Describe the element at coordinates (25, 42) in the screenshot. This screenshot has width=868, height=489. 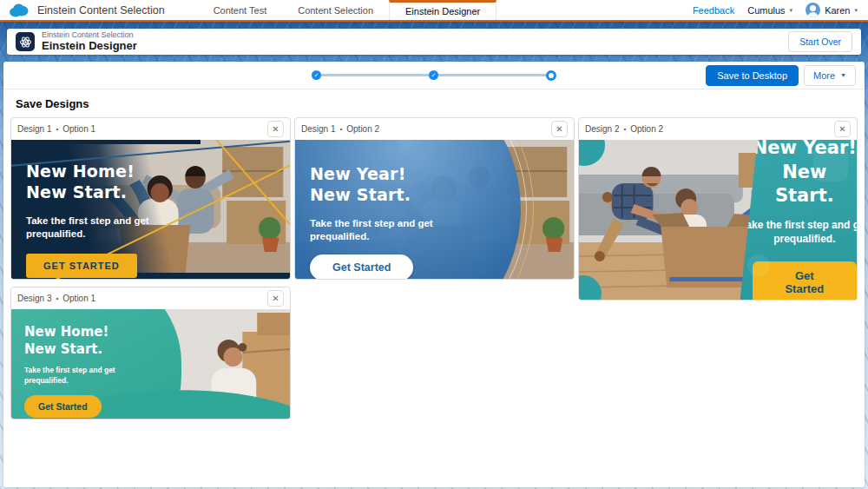
I see `einstein-icon` at that location.